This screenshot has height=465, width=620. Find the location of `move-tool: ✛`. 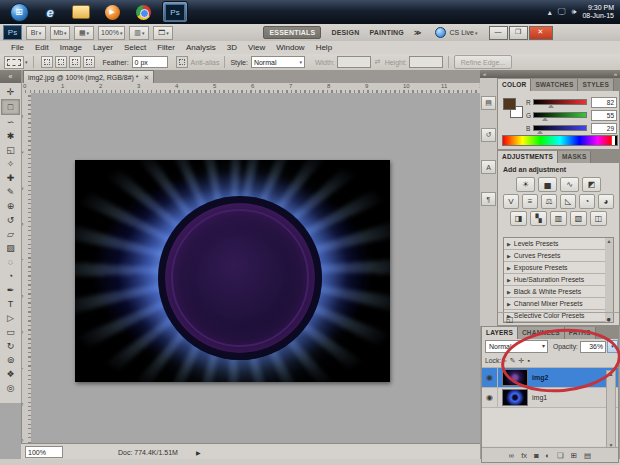

move-tool: ✛ is located at coordinates (10, 92).